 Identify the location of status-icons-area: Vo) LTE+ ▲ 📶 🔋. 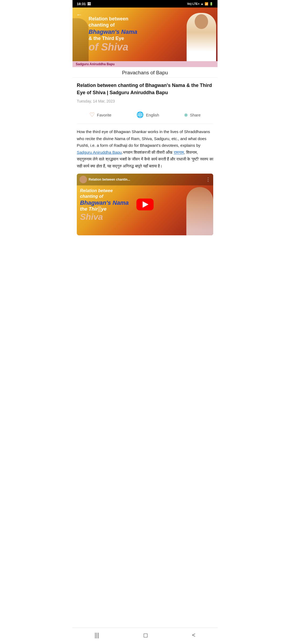
(200, 4).